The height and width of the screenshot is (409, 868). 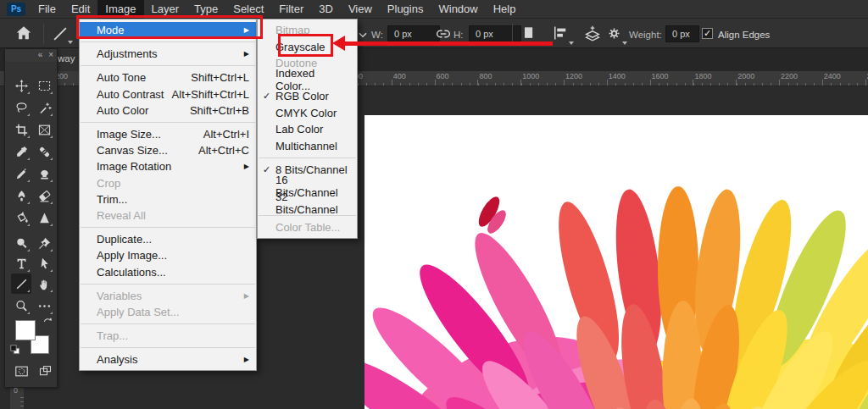 What do you see at coordinates (505, 9) in the screenshot?
I see `menubar-item-help: Help` at bounding box center [505, 9].